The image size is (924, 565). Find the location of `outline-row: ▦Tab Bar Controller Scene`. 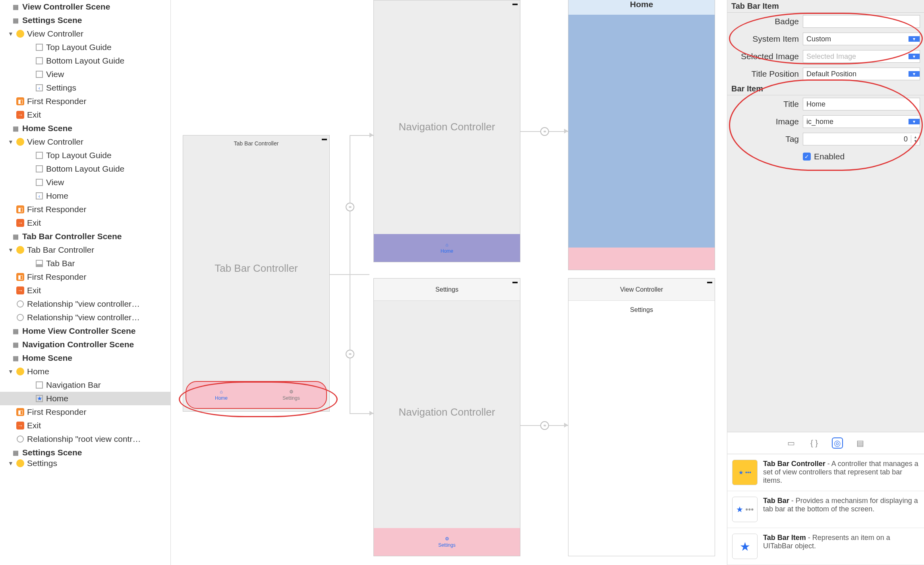

outline-row: ▦Tab Bar Controller Scene is located at coordinates (85, 236).